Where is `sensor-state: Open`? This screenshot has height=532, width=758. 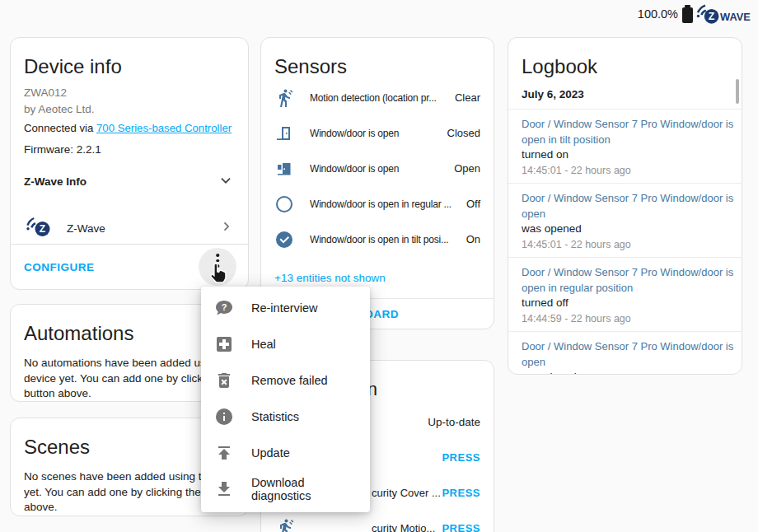
sensor-state: Open is located at coordinates (467, 168).